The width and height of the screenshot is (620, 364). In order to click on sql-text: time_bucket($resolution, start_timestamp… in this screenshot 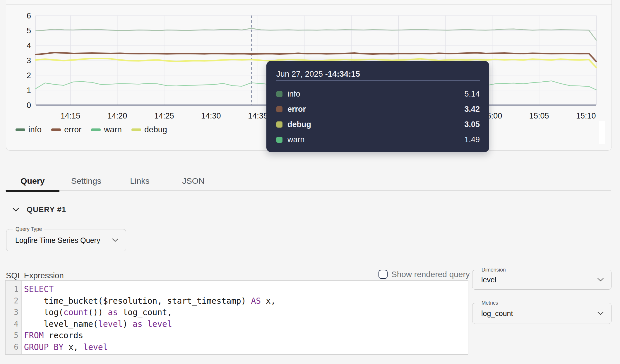, I will do `click(138, 301)`.